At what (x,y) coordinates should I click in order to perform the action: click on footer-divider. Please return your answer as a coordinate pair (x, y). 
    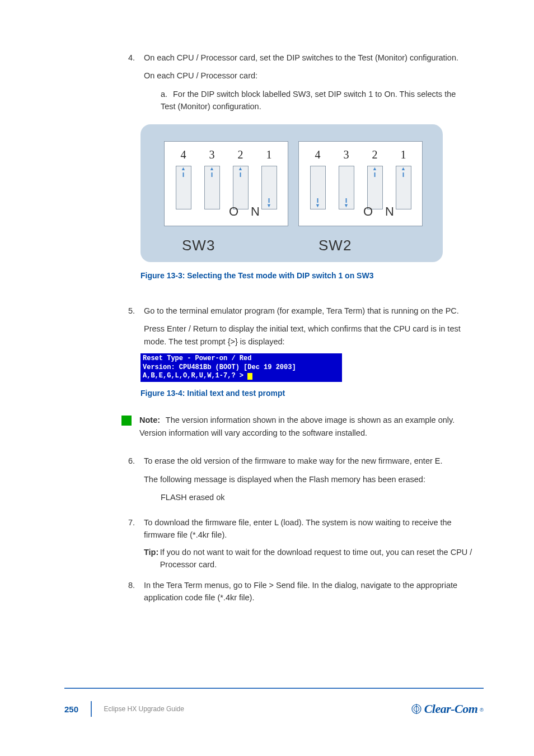
    Looking at the image, I should click on (91, 709).